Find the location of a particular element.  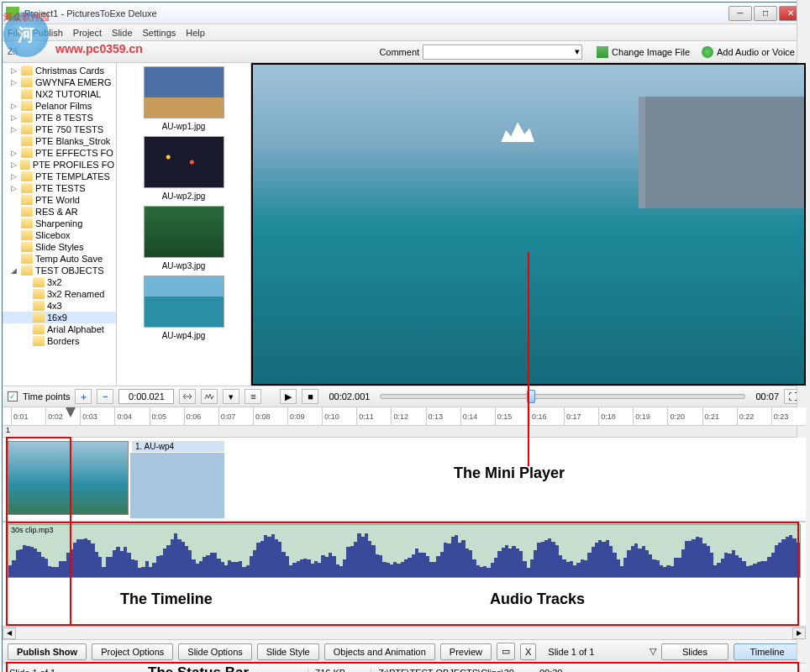

tree-item: 4x3 is located at coordinates (59, 306).